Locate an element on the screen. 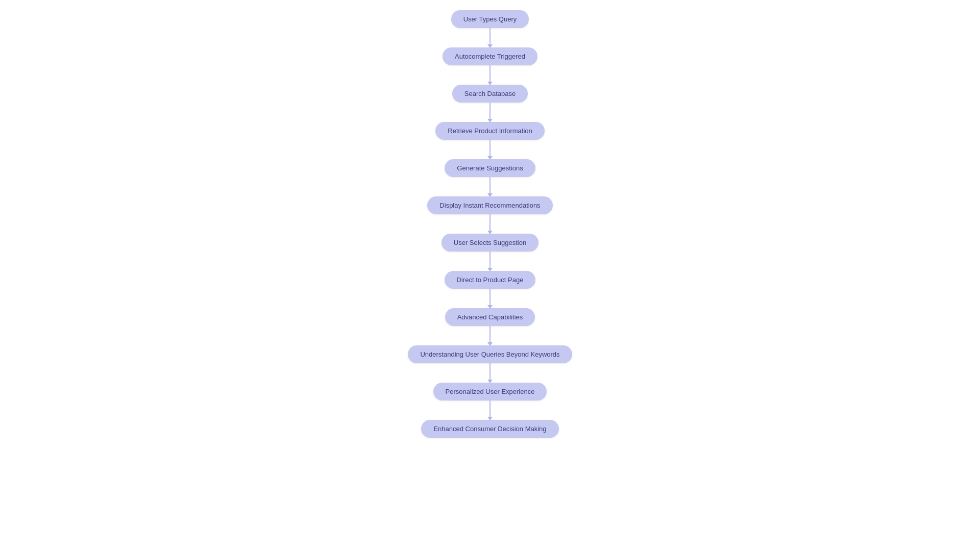  flow-node-personalized-user-experience: Personalized User Experience is located at coordinates (490, 392).